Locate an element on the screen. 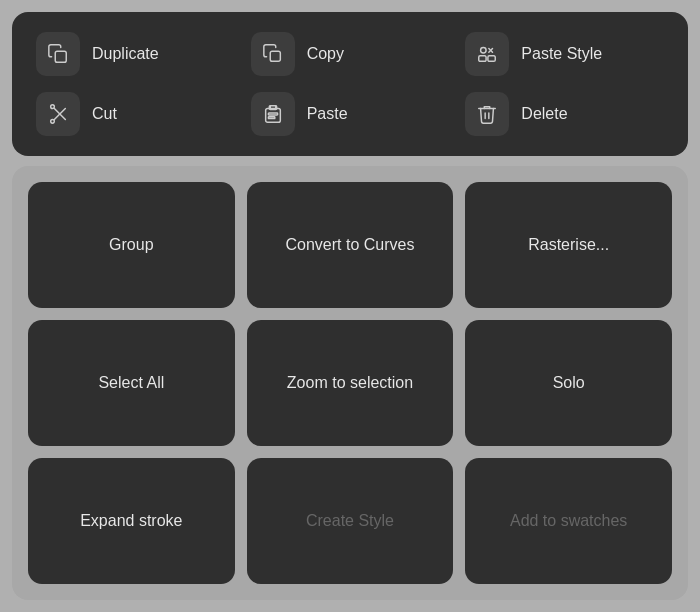 This screenshot has height=612, width=700. delete-item: Delete is located at coordinates (564, 114).